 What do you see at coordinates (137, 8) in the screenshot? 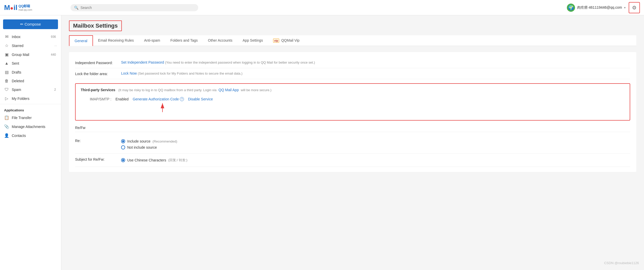
I see `search-input` at bounding box center [137, 8].